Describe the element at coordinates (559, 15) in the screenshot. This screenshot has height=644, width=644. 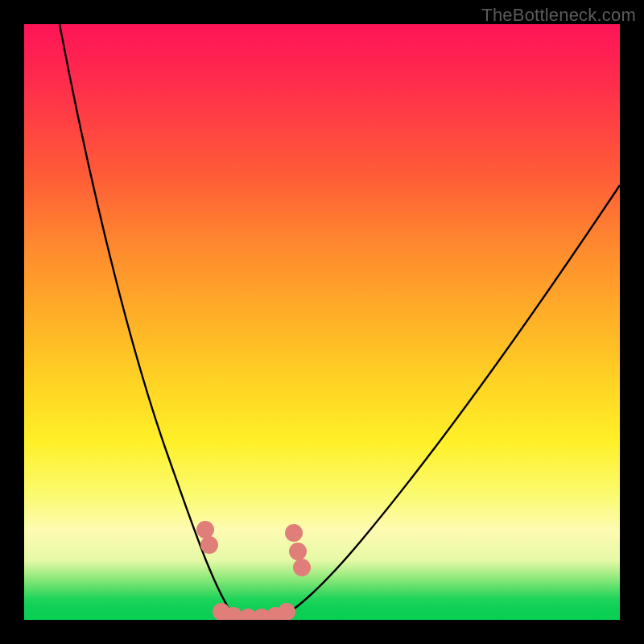
I see `watermark-text: TheBottleneck.com` at that location.